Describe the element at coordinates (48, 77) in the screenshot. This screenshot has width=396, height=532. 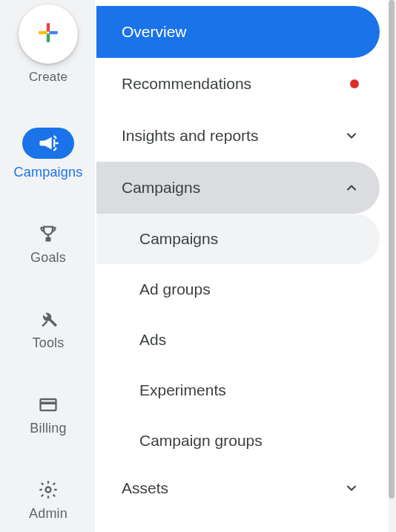
I see `rail-label-create: Create` at that location.